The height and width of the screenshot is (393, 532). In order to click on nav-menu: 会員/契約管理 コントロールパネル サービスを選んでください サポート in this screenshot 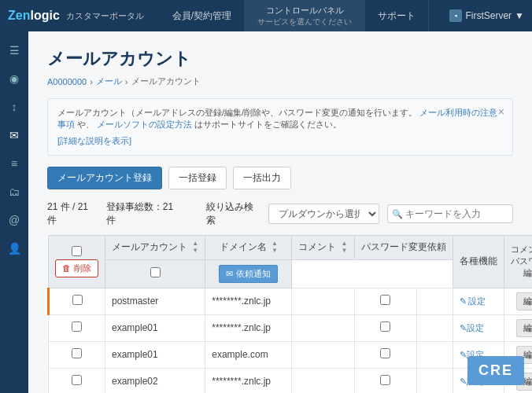, I will do `click(305, 16)`.